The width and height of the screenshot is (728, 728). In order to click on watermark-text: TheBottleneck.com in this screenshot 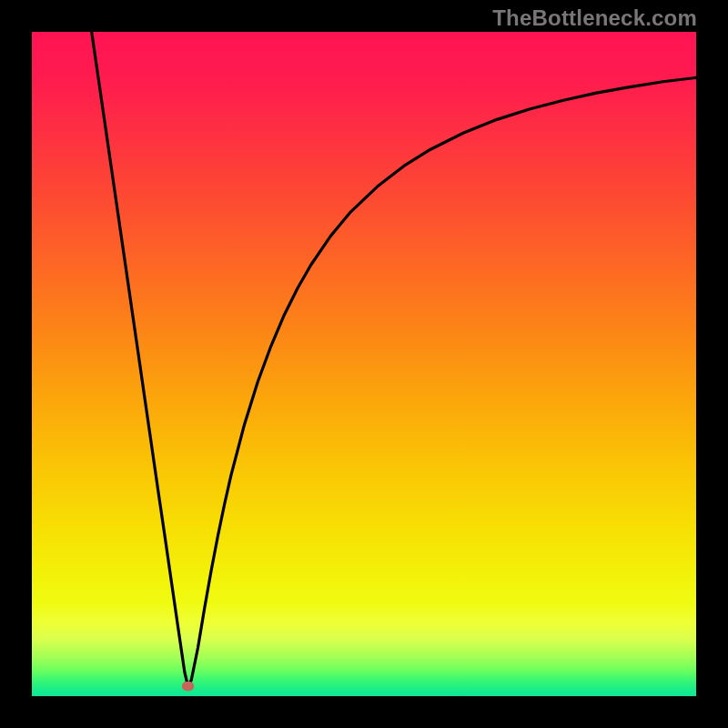, I will do `click(595, 18)`.